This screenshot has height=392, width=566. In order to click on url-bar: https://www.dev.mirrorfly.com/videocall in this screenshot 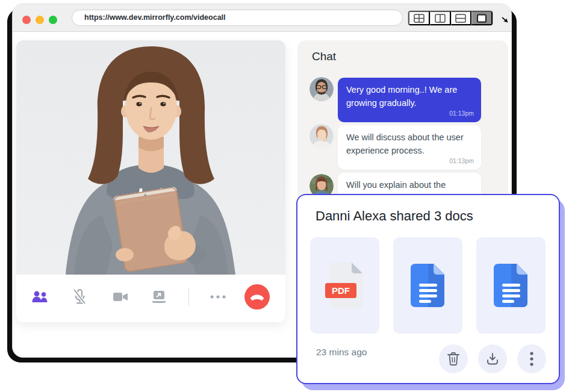, I will do `click(237, 18)`.